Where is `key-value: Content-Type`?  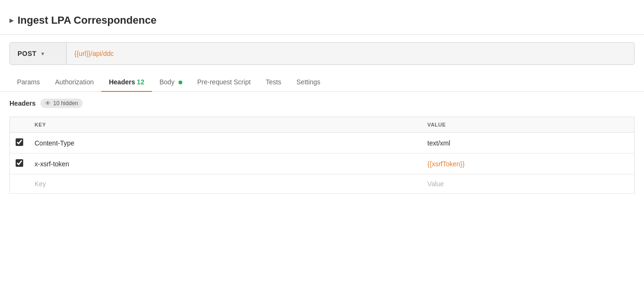 key-value: Content-Type is located at coordinates (54, 143).